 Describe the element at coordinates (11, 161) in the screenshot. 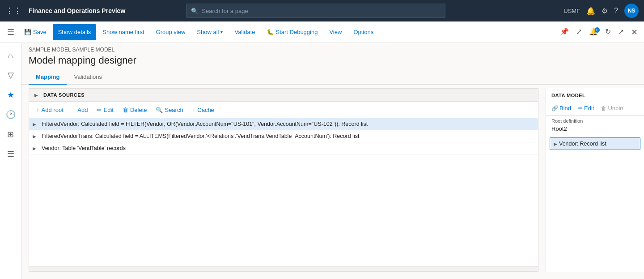

I see `side-navigation: ⌂ ▽ ★ 🕐 ⊞ ☰` at that location.